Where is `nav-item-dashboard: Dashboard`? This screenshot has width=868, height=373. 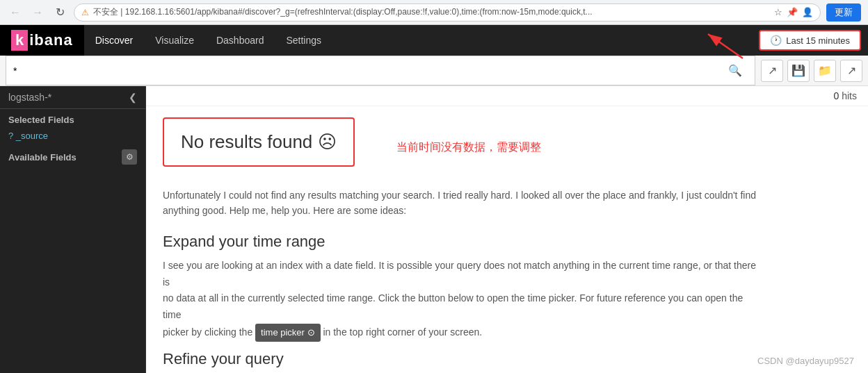 nav-item-dashboard: Dashboard is located at coordinates (241, 40).